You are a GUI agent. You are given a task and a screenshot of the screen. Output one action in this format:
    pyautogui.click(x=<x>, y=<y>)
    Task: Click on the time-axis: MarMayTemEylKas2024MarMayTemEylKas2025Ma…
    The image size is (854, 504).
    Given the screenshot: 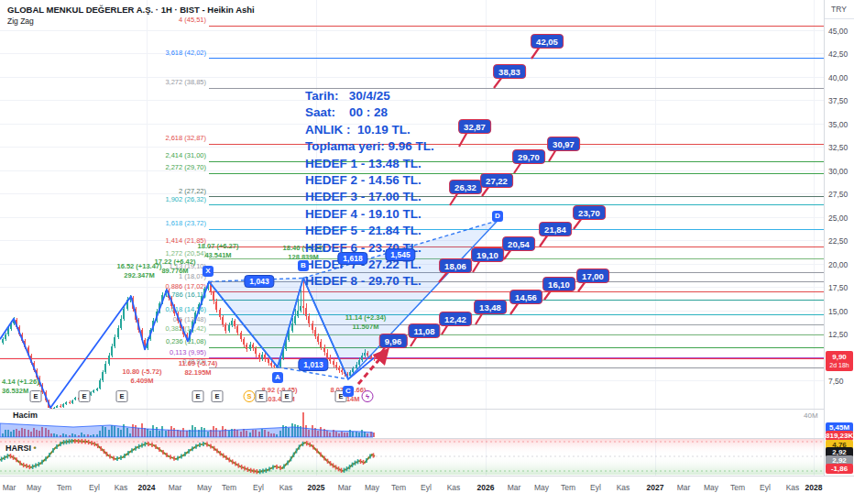 What is the action you would take?
    pyautogui.click(x=427, y=489)
    